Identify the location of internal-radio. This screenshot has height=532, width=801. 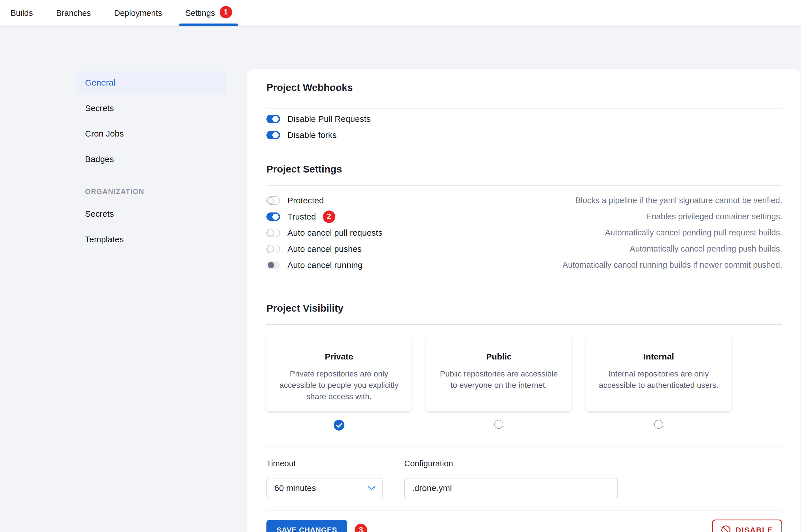
(658, 424).